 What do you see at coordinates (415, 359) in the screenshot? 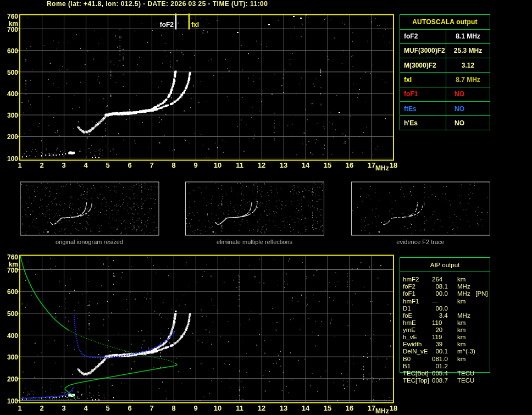
I see `aip-parameter-name: B0` at bounding box center [415, 359].